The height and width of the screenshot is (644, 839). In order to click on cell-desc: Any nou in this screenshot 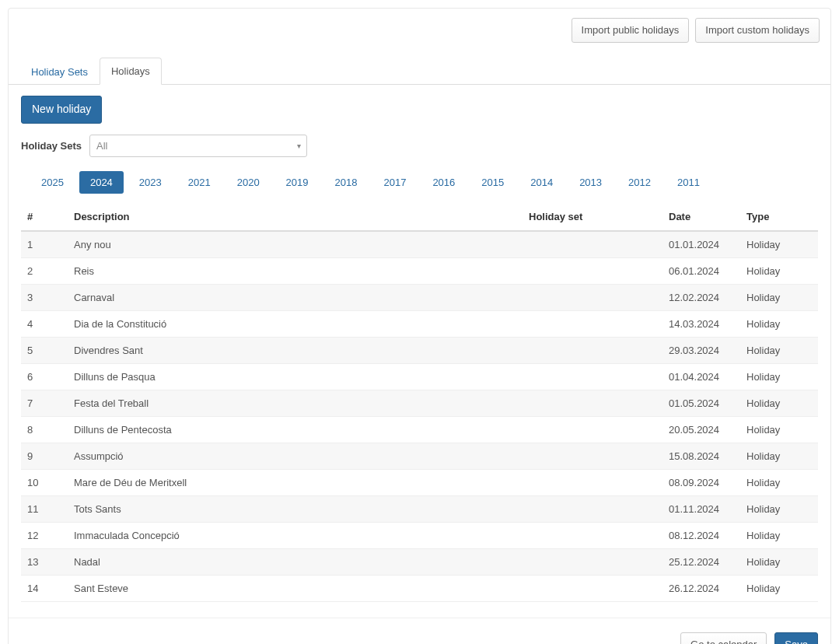, I will do `click(295, 244)`.